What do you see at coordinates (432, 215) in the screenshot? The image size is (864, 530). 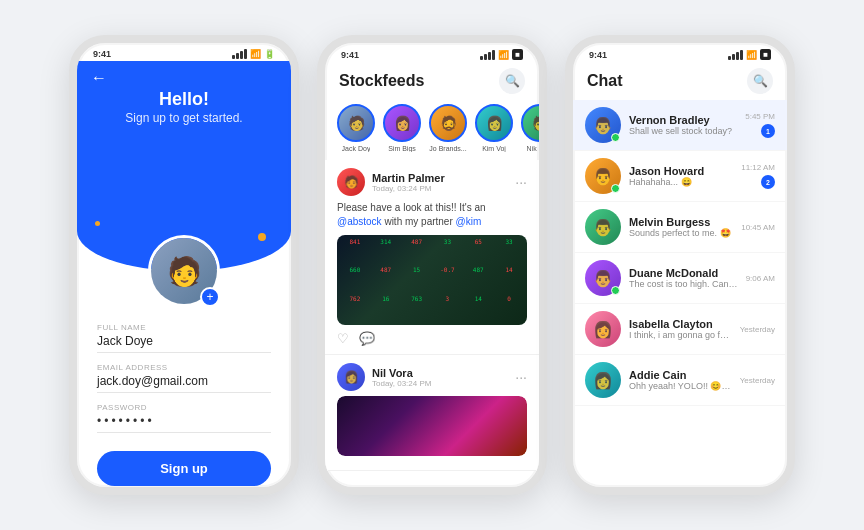 I see `post-text-1: Please have a look at this!! It's an @ab…` at bounding box center [432, 215].